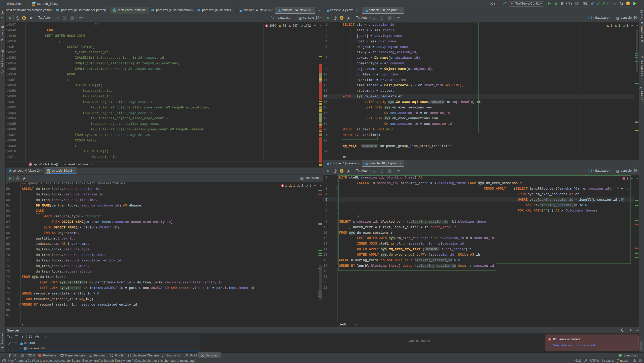  Describe the element at coordinates (620, 355) in the screenshot. I see `svg-text: 9+` at that location.